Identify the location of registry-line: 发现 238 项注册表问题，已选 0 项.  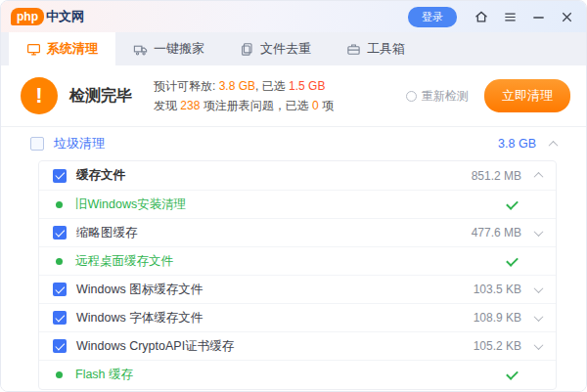
(244, 106).